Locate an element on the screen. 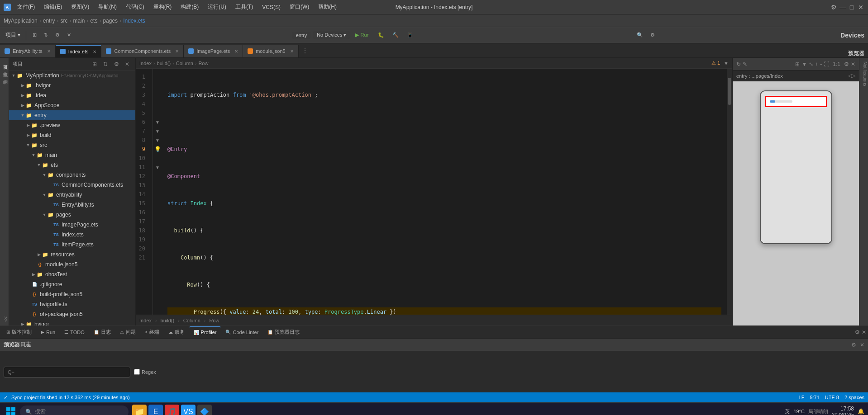 This screenshot has width=868, height=415. settings-main-btn: ⚙ is located at coordinates (653, 35).